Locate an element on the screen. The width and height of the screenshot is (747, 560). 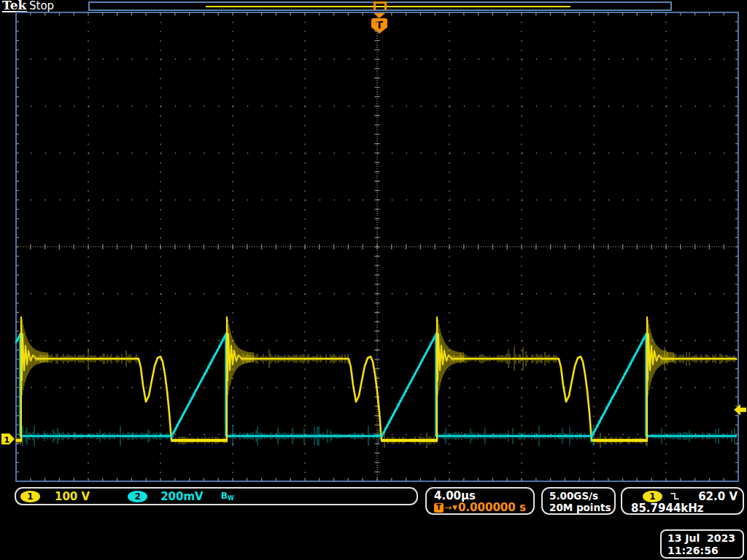
timebase-scale: 4.00µs is located at coordinates (484, 496).